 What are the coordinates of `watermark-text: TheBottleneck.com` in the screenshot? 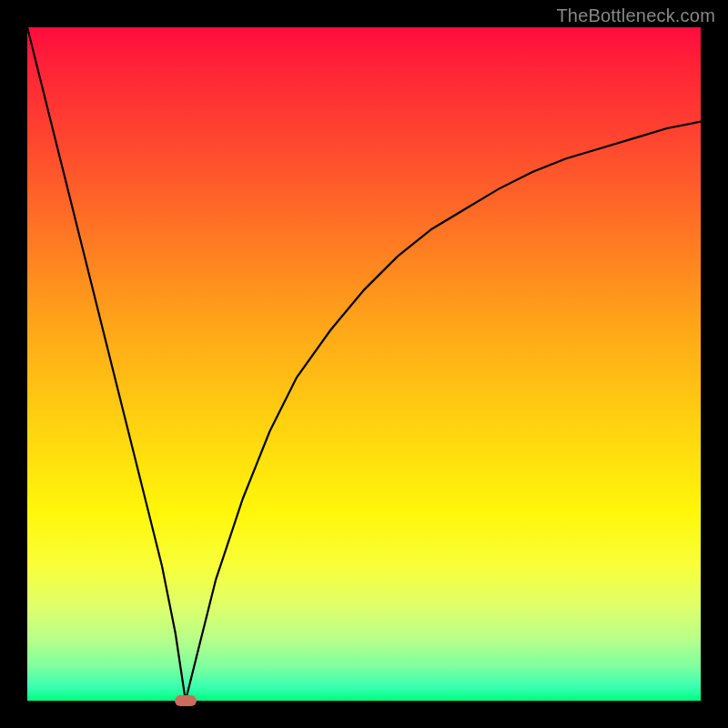 It's located at (635, 16).